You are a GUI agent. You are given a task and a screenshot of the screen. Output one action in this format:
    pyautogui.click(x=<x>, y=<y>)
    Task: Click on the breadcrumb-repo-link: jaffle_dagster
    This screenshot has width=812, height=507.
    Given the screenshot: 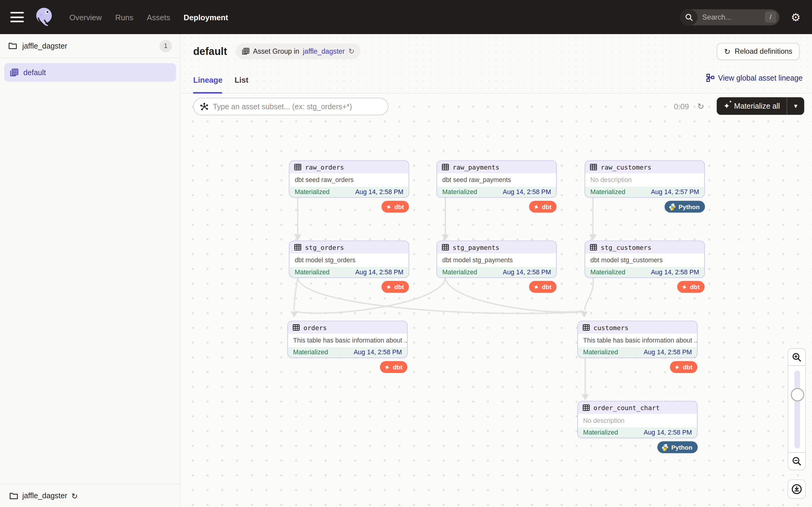 What is the action you would take?
    pyautogui.click(x=324, y=51)
    